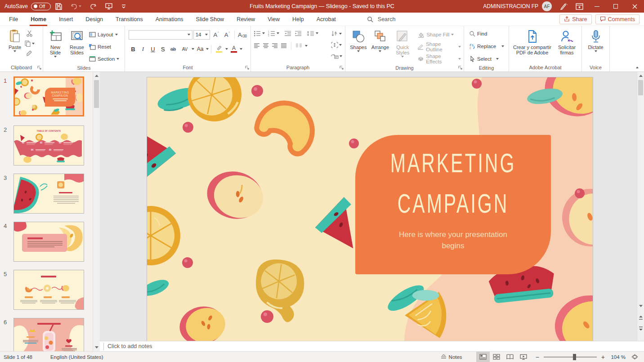 The image size is (644, 362). Describe the element at coordinates (161, 35) in the screenshot. I see `font-name-combo` at that location.